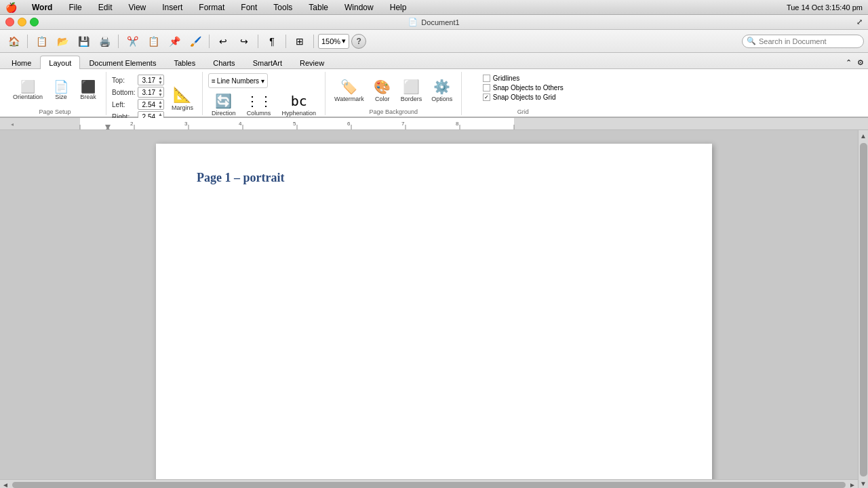 This screenshot has width=868, height=488. Describe the element at coordinates (283, 7) in the screenshot. I see `menu-tools: Tools` at that location.